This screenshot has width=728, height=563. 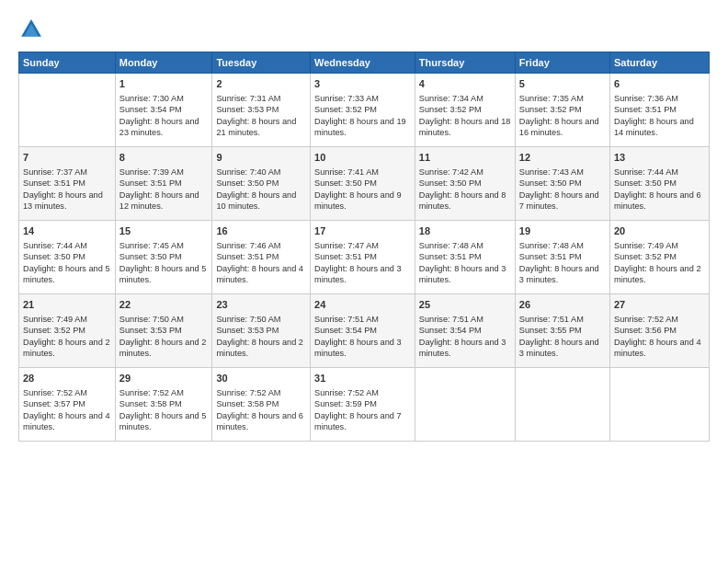 What do you see at coordinates (67, 305) in the screenshot?
I see `day-number: 21` at bounding box center [67, 305].